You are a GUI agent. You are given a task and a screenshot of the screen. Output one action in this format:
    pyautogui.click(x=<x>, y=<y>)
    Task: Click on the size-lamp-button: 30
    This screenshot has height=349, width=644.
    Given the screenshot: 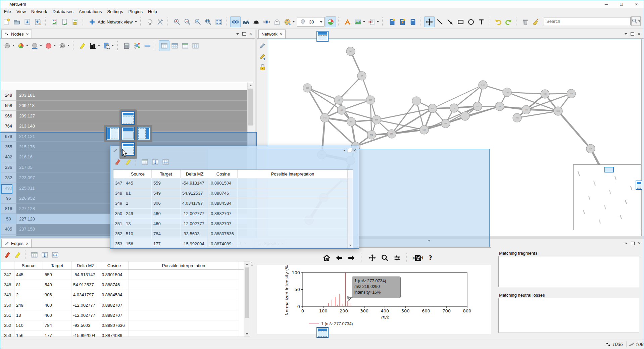 What is the action you would take?
    pyautogui.click(x=311, y=22)
    